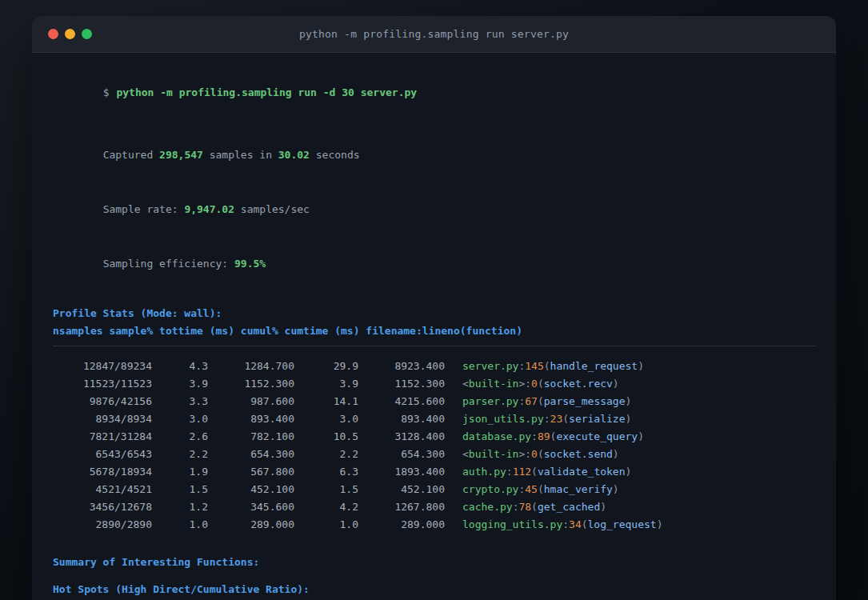 The height and width of the screenshot is (600, 868). What do you see at coordinates (169, 264) in the screenshot?
I see `efficiency-label: Sampling efficiency:` at bounding box center [169, 264].